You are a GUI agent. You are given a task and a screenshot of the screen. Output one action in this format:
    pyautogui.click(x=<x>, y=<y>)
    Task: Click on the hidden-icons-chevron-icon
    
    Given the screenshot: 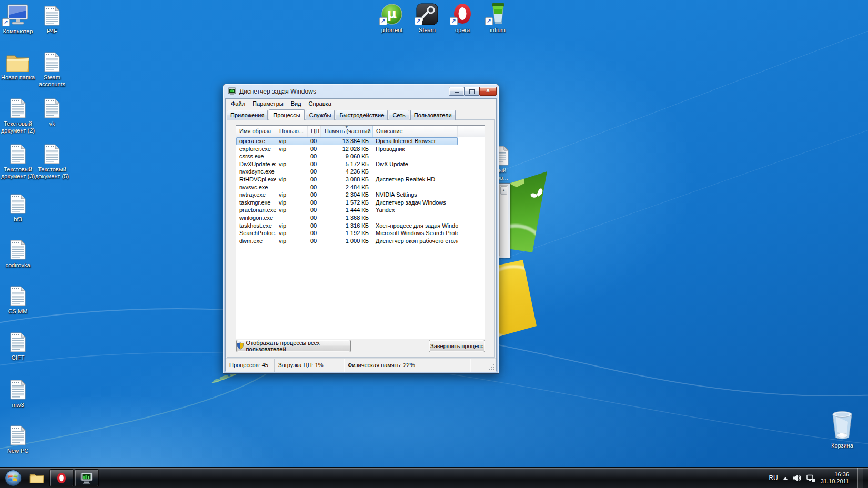 What is the action you would take?
    pyautogui.click(x=785, y=479)
    